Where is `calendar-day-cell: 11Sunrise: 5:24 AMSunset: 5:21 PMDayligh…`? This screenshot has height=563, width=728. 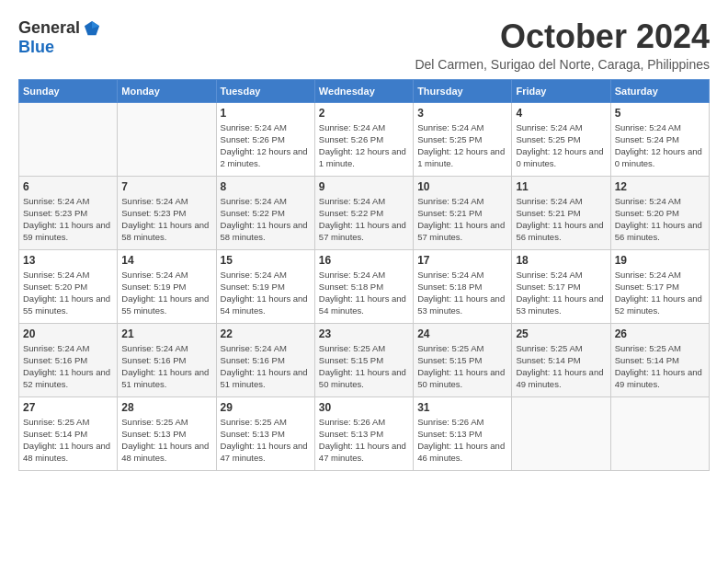 calendar-day-cell: 11Sunrise: 5:24 AMSunset: 5:21 PMDayligh… is located at coordinates (561, 213).